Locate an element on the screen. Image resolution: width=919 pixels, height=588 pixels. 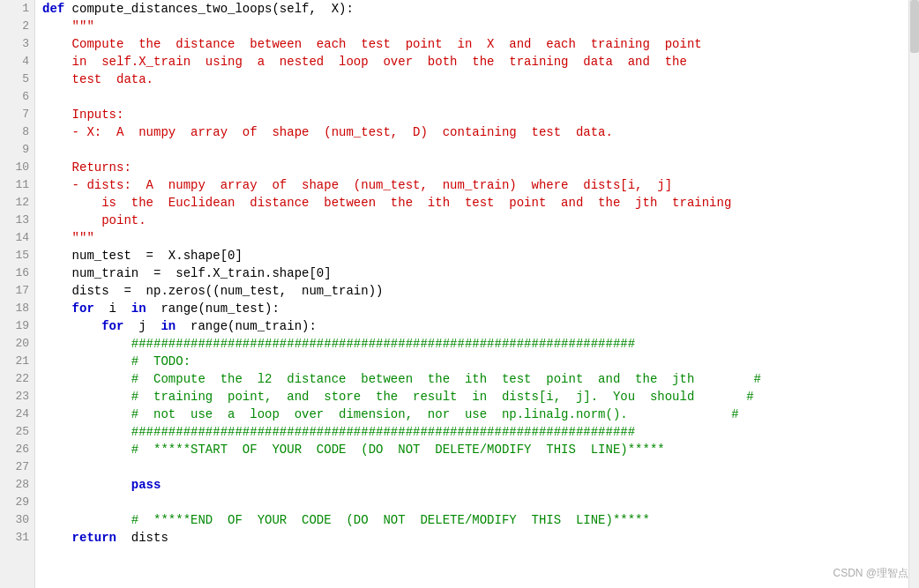
code-line: pass is located at coordinates (477, 485).